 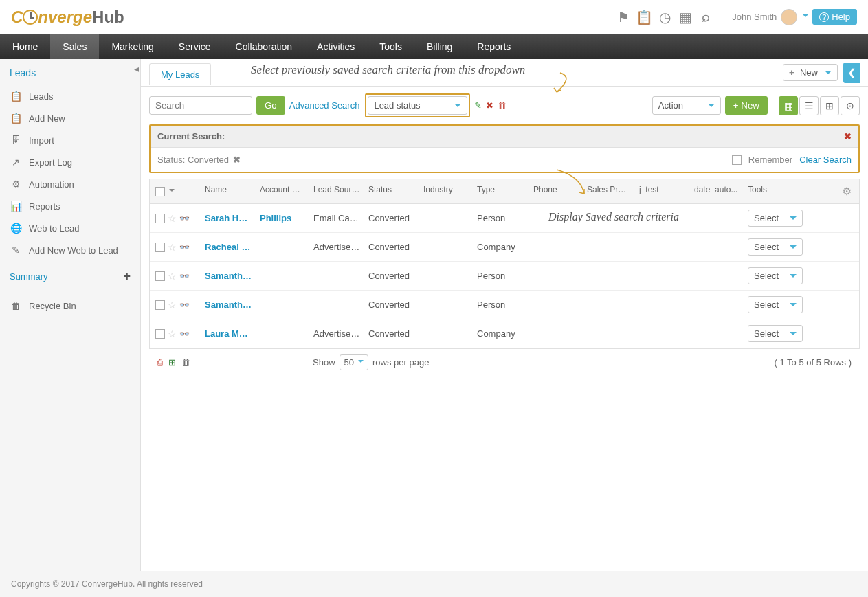 What do you see at coordinates (493, 47) in the screenshot?
I see `nav-reports: Reports` at bounding box center [493, 47].